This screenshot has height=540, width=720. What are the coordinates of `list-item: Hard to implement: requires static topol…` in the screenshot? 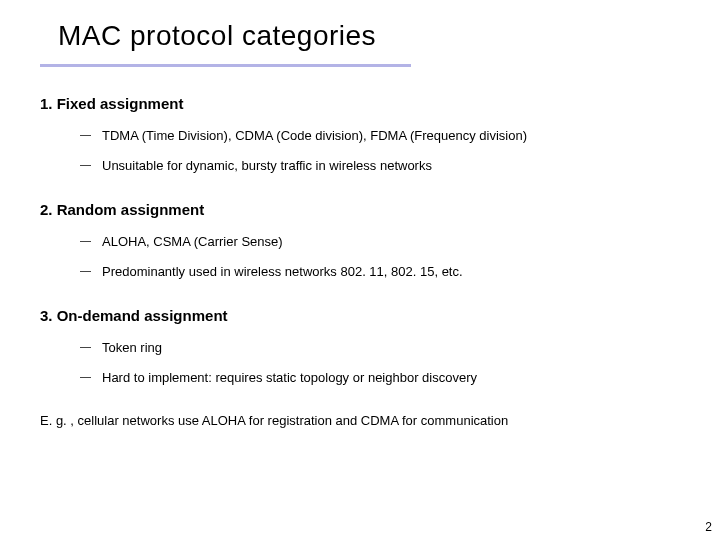 It's located at (380, 378).